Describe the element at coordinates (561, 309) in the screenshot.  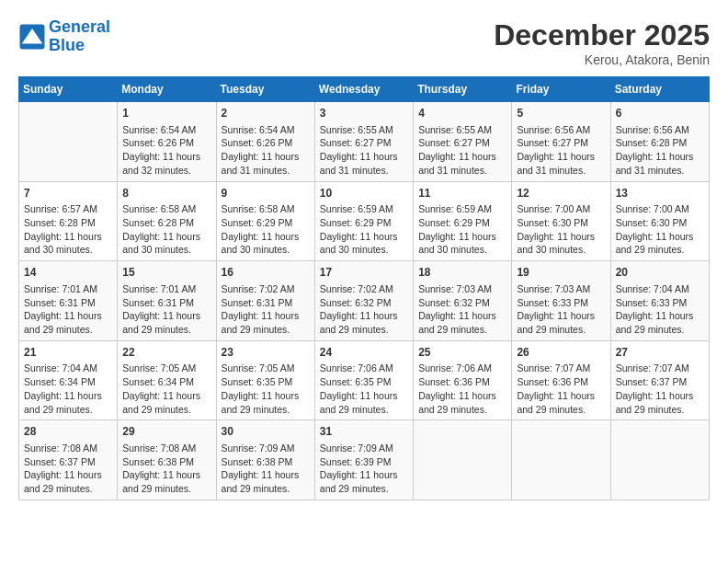
I see `cell-info: Sunrise: 7:03 AMSunset: 6:33 PMDaylight:…` at that location.